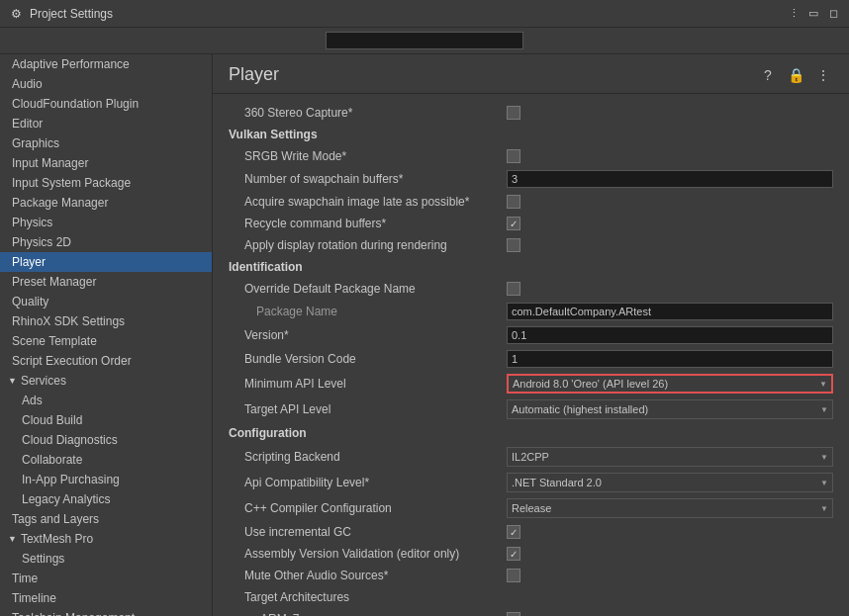  What do you see at coordinates (670, 409) in the screenshot?
I see `target-api-level-control: Automatic (highest installed) ▼` at bounding box center [670, 409].